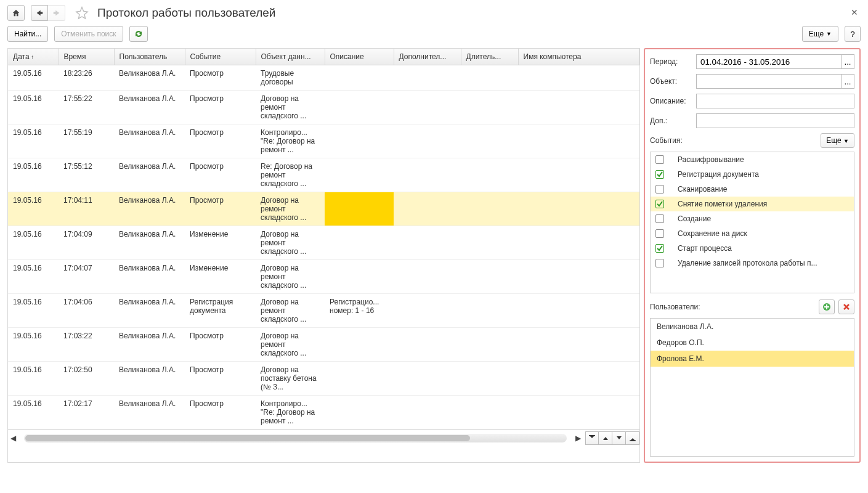  I want to click on next-row-button, so click(619, 438).